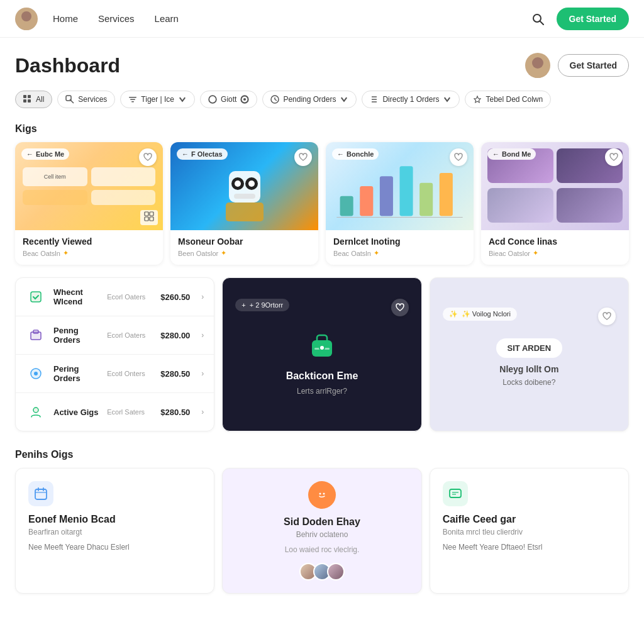 The image size is (644, 644). What do you see at coordinates (530, 355) in the screenshot?
I see `purple-card: ✨✨ Voilog Nclori SIT ARDEN Nleyg Iollt O…` at bounding box center [530, 355].